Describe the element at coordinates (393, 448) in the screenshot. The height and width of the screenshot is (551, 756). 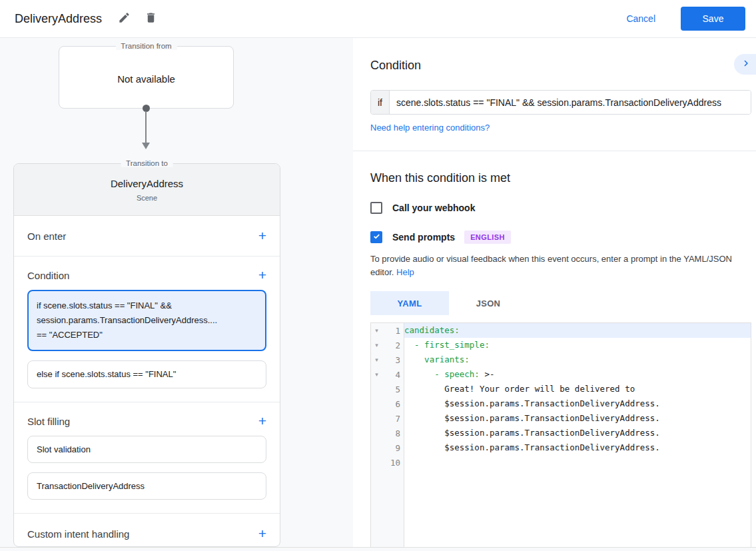
I see `line-number: 9` at that location.